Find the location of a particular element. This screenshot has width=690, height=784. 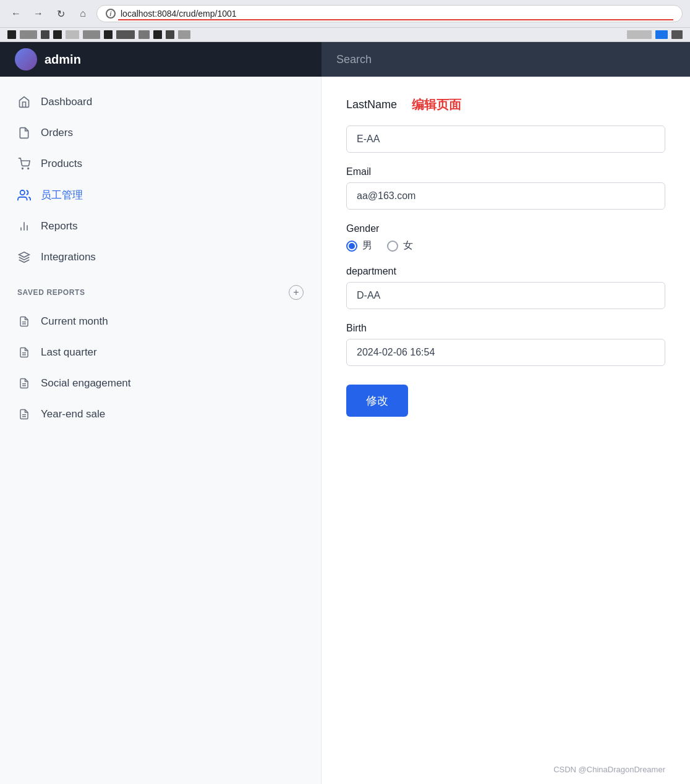

url-underline is located at coordinates (396, 20).